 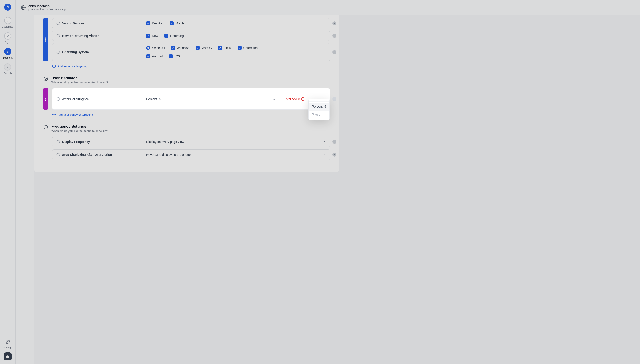 I want to click on nav-settings: Settings, so click(x=8, y=344).